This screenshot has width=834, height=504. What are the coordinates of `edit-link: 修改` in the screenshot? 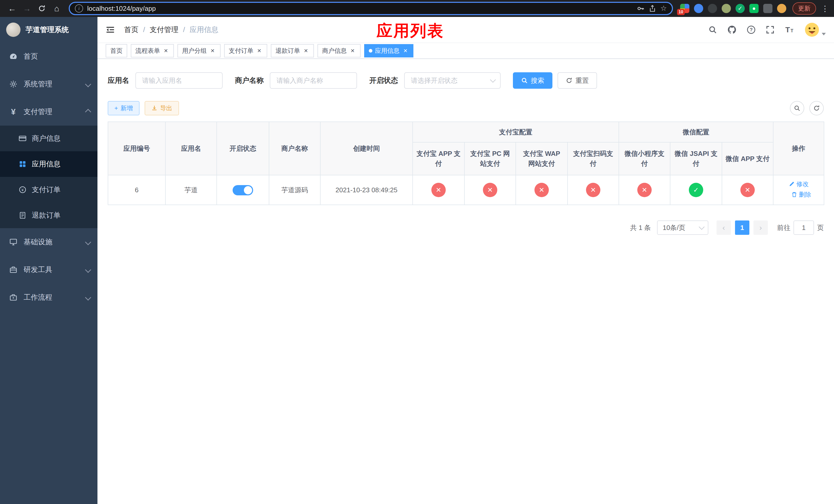 It's located at (799, 184).